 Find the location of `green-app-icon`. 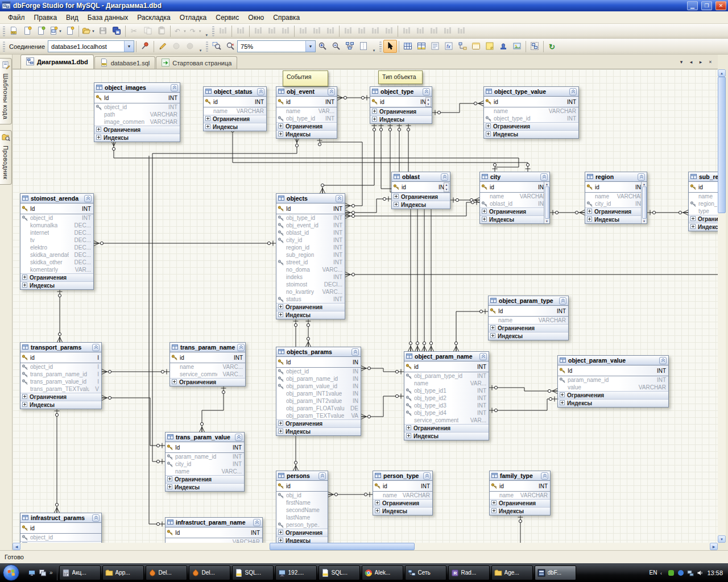

green-app-icon is located at coordinates (671, 573).